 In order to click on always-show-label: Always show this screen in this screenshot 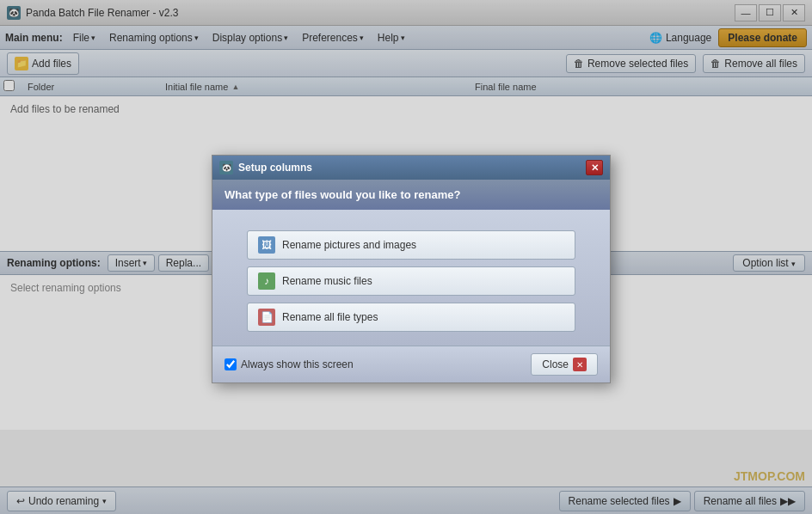, I will do `click(298, 364)`.